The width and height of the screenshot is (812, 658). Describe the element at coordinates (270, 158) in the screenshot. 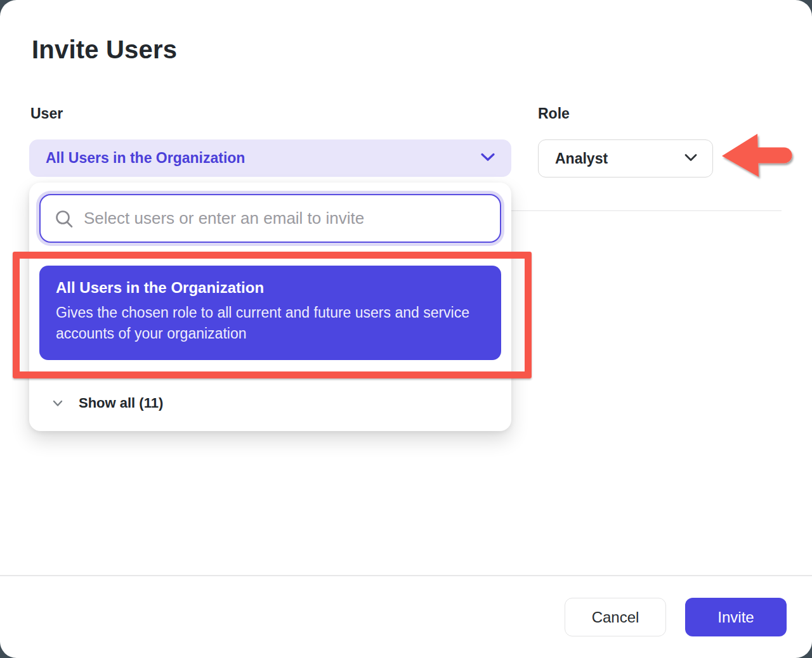

I see `user-select: All Users in the Organization` at that location.